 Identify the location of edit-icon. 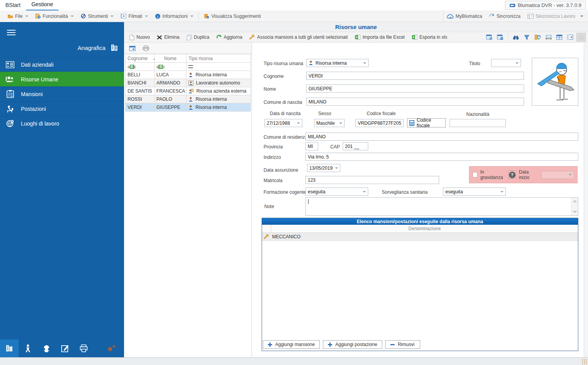
(65, 348).